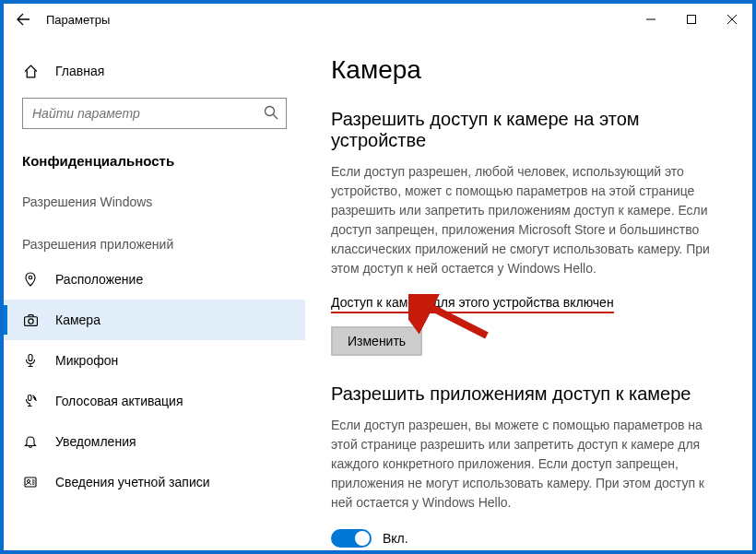  I want to click on page-title: Камера, so click(529, 70).